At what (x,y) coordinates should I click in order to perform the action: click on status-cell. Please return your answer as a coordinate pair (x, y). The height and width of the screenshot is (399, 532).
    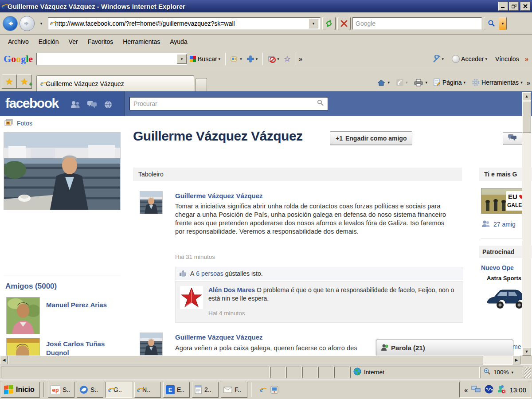
    Looking at the image, I should click on (326, 372).